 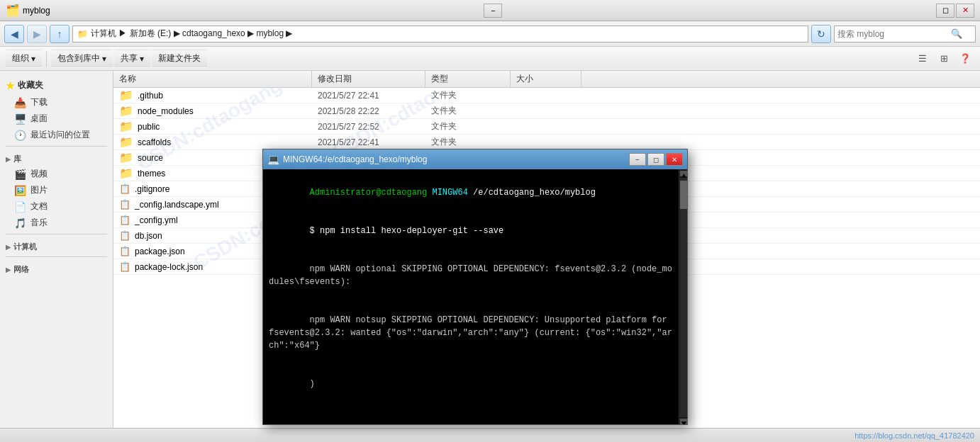 I want to click on up-button: ↑, so click(x=60, y=34).